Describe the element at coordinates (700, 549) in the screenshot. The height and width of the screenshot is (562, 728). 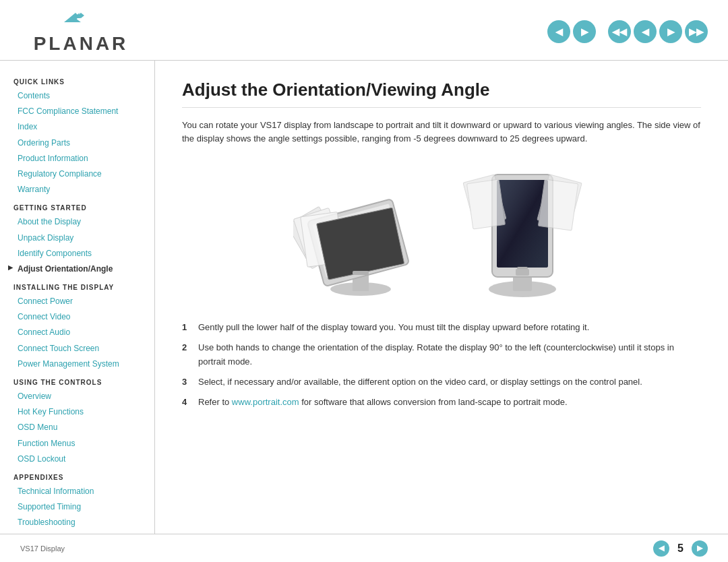
I see `footer-next-button: ▶` at that location.